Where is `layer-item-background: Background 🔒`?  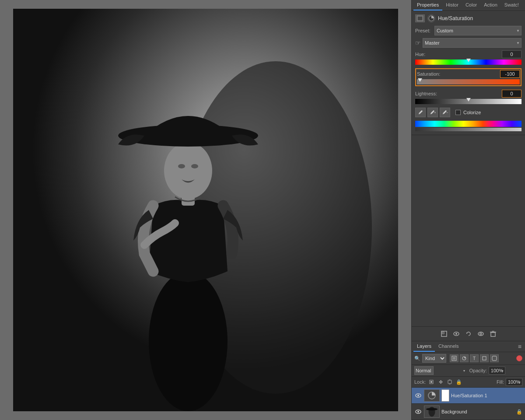
layer-item-background: Background 🔒 is located at coordinates (468, 412).